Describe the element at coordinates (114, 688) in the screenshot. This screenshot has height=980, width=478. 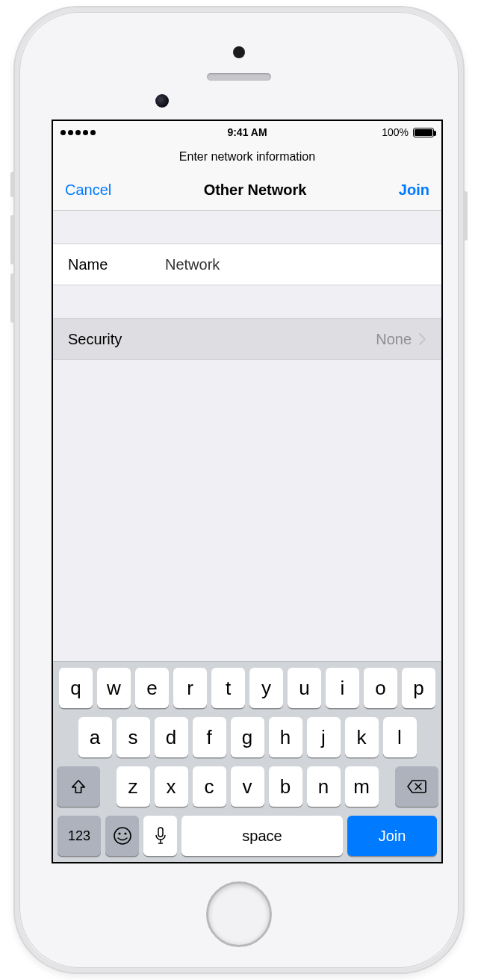
I see `key-w: w` at that location.